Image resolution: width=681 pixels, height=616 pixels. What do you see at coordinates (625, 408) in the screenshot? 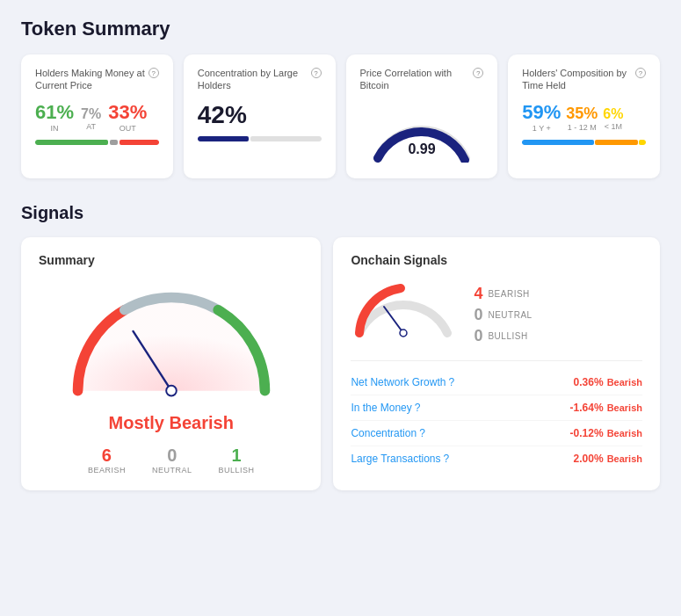
I see `signal-badge-1: Bearish` at bounding box center [625, 408].